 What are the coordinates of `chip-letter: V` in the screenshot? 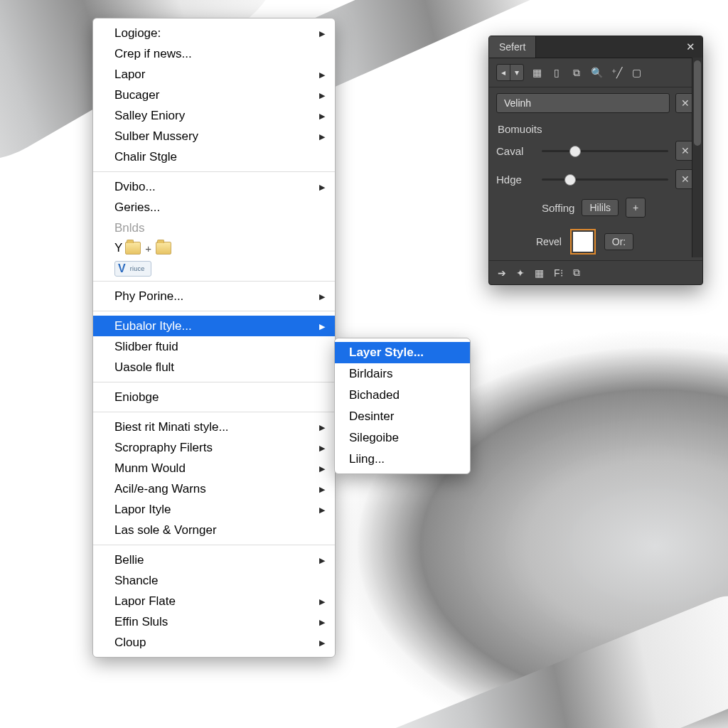 It's located at (122, 269).